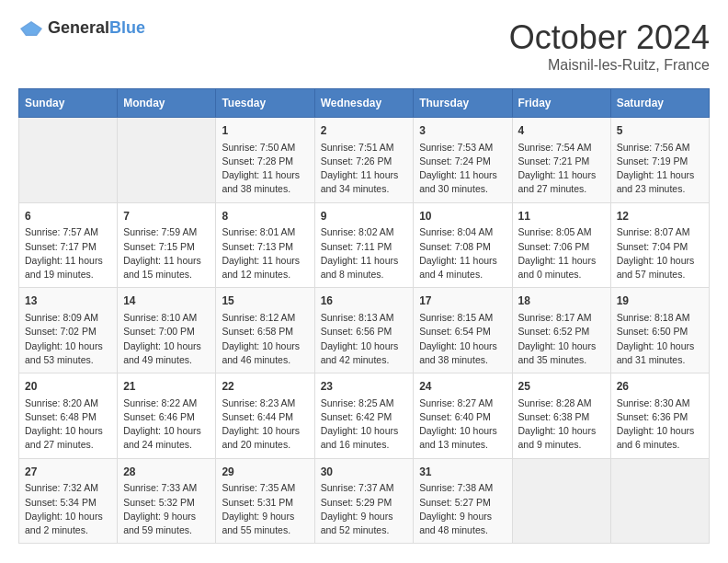 This screenshot has width=728, height=563. I want to click on page-header: GeneralBlue October 2024 Maisnil-les-Rui…, so click(364, 46).